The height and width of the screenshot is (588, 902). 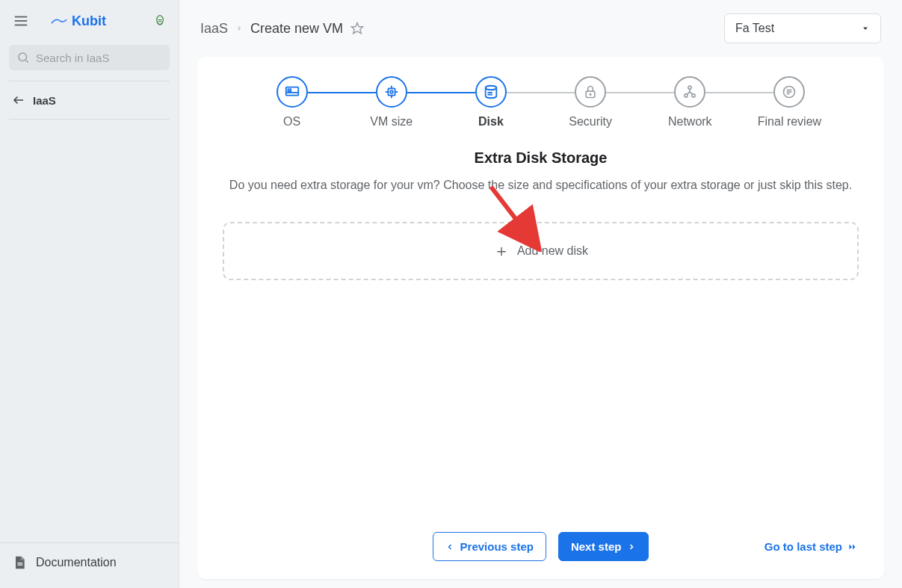 I want to click on step-label: Security, so click(x=590, y=122).